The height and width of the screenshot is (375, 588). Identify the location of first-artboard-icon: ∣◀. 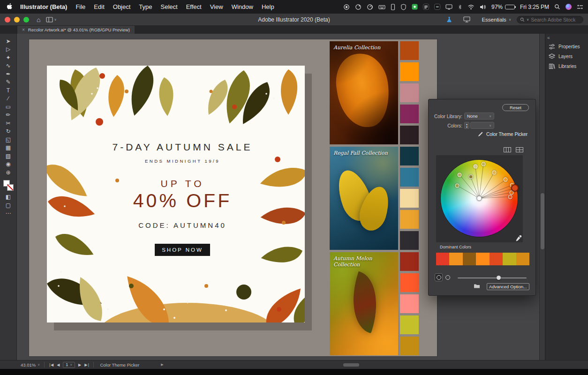
(51, 365).